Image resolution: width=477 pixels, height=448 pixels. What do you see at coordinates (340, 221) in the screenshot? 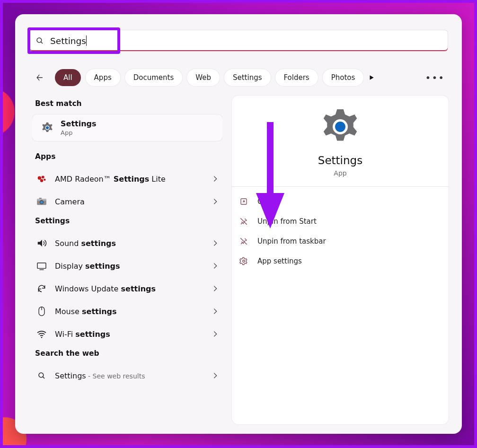
I see `action-unpin-start: Unpin from Start` at bounding box center [340, 221].